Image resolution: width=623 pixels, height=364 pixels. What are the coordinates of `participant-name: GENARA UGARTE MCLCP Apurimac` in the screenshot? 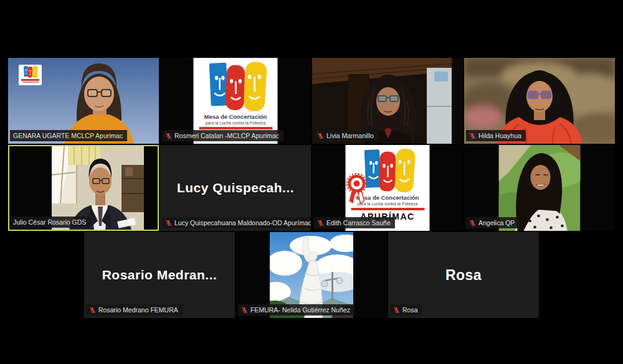 It's located at (68, 136).